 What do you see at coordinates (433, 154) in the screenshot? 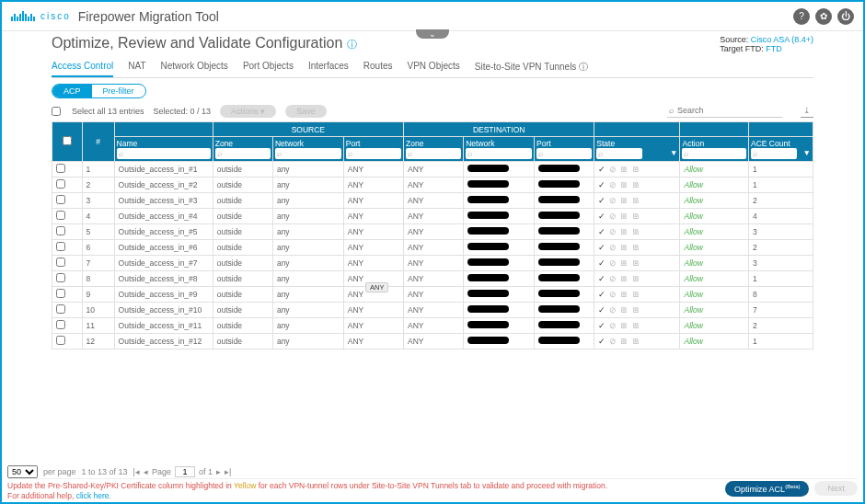
I see `filter-dst-zone: ⌕` at bounding box center [433, 154].